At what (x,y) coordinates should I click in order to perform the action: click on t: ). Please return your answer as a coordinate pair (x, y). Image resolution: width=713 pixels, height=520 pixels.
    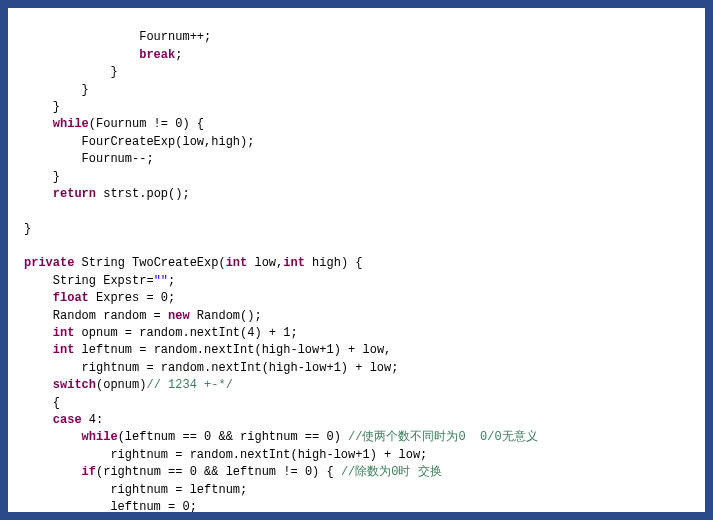
    Looking at the image, I should click on (341, 437).